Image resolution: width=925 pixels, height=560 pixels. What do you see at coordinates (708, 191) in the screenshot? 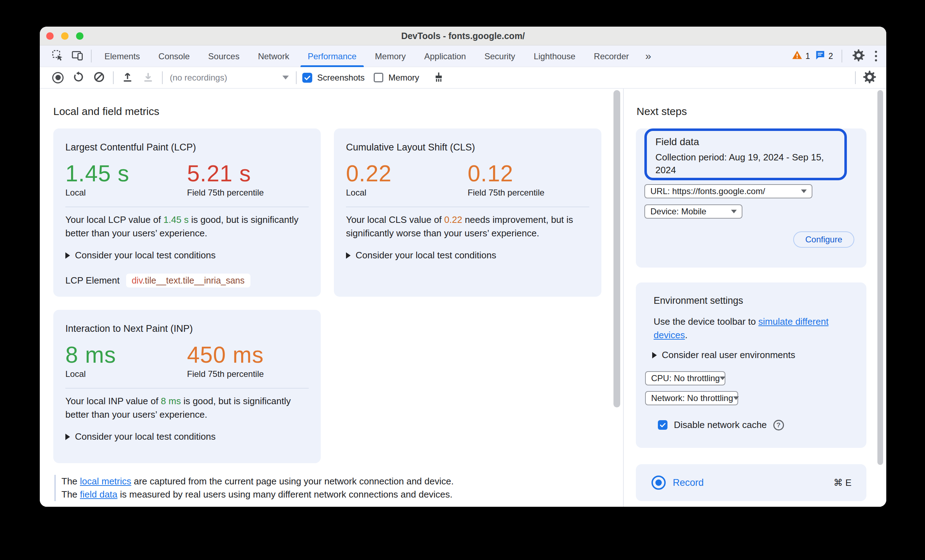
I see `url-dropdown-value: URL: https://fonts.google.com/` at bounding box center [708, 191].